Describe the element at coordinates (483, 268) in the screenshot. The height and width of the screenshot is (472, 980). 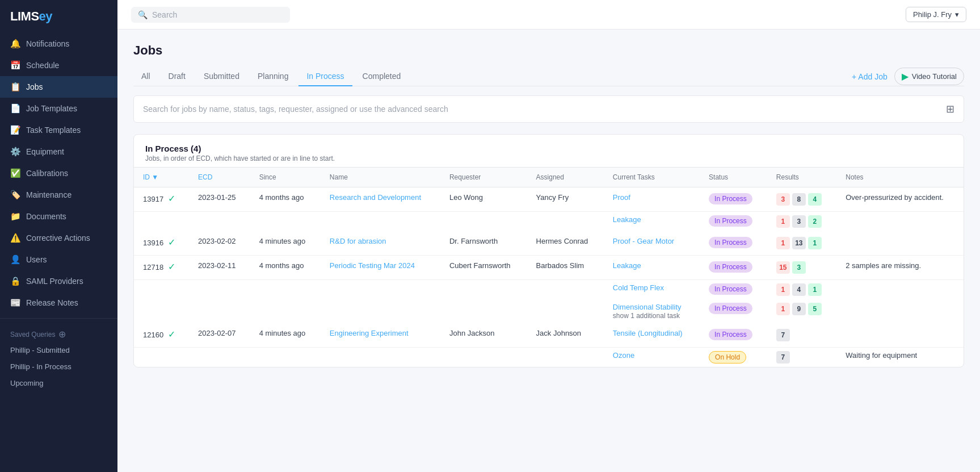
I see `job-requester: Cubert Farnsworth` at that location.